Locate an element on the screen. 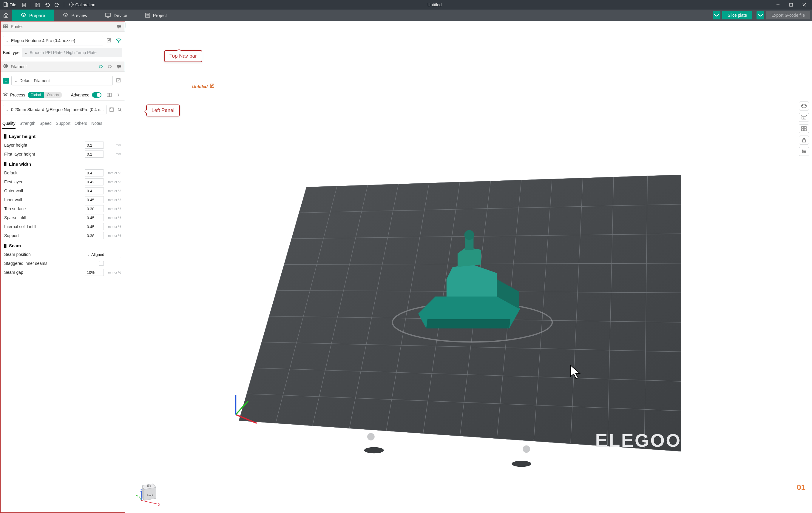 This screenshot has width=812, height=513. edit-printer-icon is located at coordinates (109, 40).